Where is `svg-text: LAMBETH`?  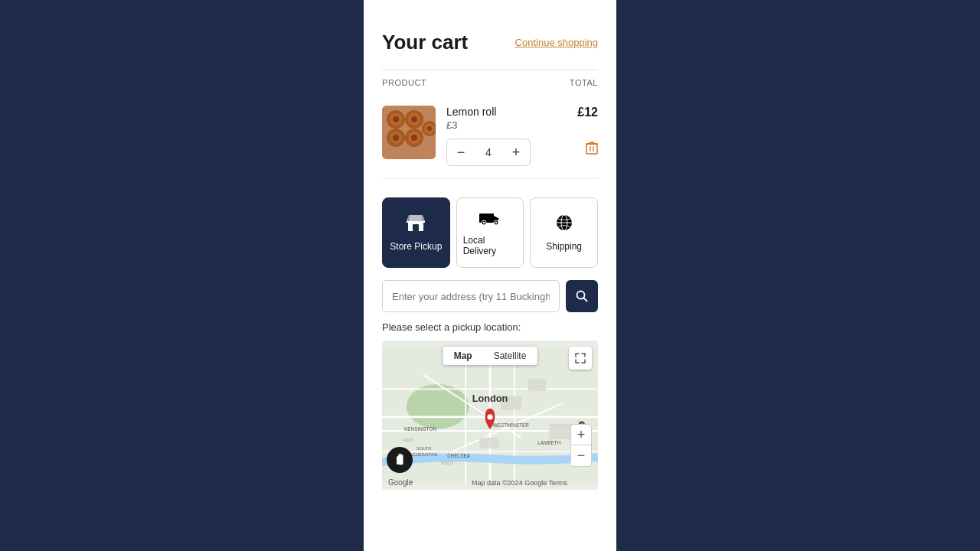
svg-text: LAMBETH is located at coordinates (549, 442).